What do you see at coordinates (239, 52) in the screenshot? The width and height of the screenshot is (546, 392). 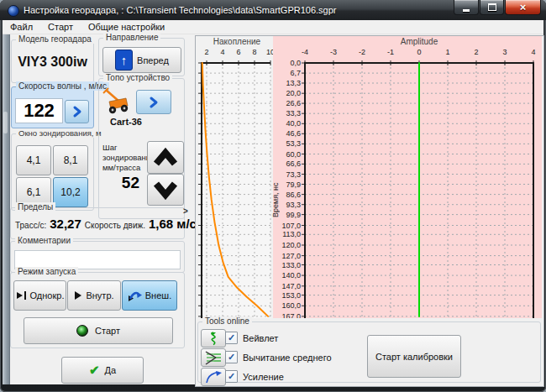 I see `x-tick-label: 6` at bounding box center [239, 52].